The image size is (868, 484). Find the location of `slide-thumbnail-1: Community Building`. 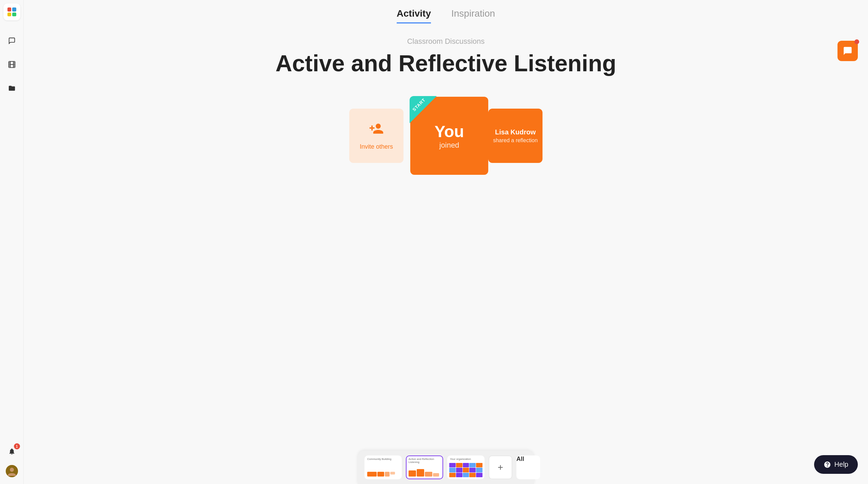

slide-thumbnail-1: Community Building is located at coordinates (383, 467).